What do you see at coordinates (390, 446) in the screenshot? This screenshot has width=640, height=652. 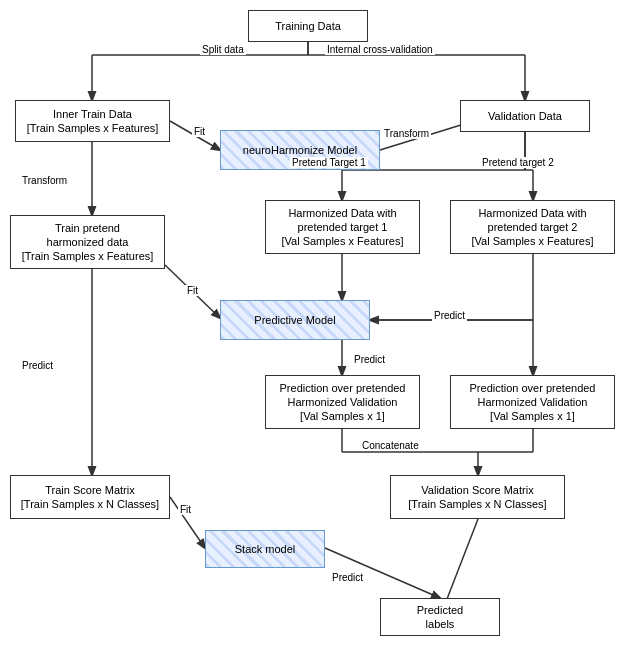 I see `label-concatenate: Concatenate` at bounding box center [390, 446].